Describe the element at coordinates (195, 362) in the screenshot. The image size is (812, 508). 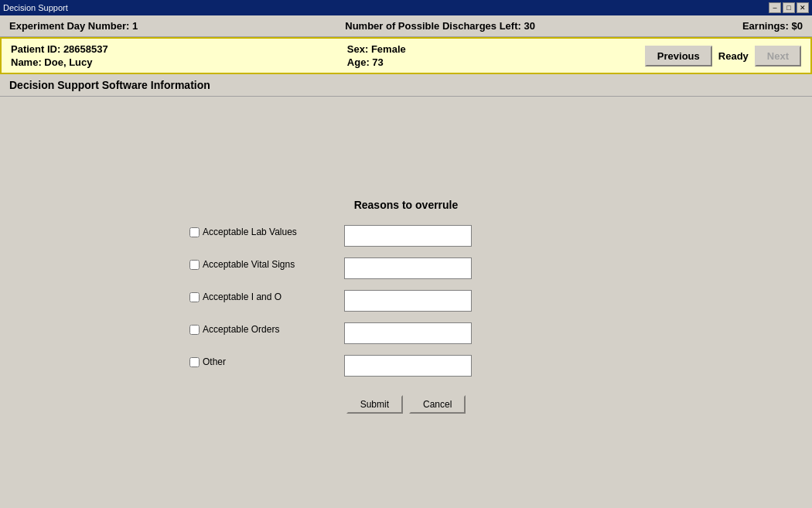
I see `checkbox-other` at that location.